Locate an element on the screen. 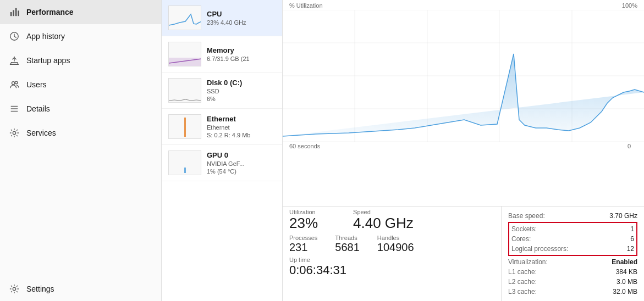 The height and width of the screenshot is (301, 644). memory-sub: 6.7/31.9 GB (21 is located at coordinates (241, 59).